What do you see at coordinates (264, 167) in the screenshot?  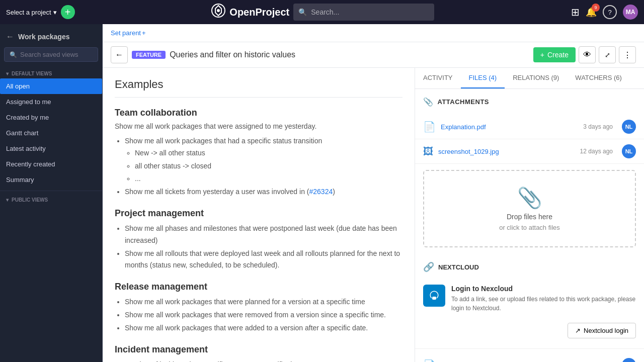 I see `team-collab-list: Show me all work packages that had a spe…` at bounding box center [264, 167].